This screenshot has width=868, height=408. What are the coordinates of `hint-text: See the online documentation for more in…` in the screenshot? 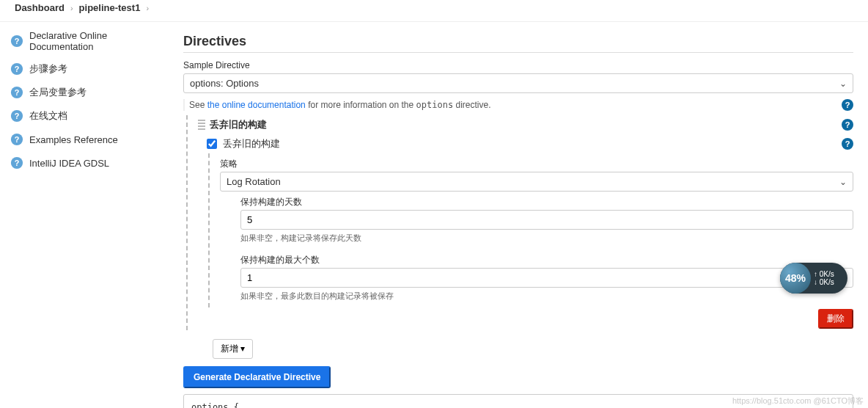 It's located at (340, 105).